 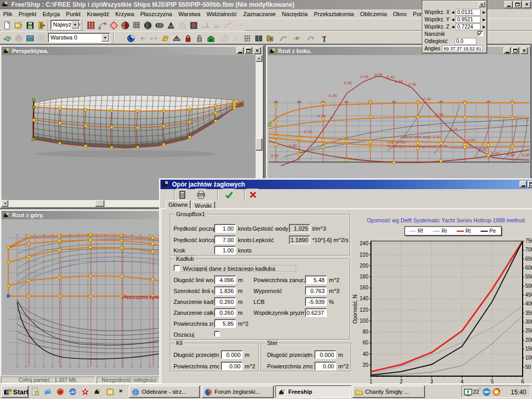 I want to click on toolbar-button-remove-grid, so click(x=247, y=38).